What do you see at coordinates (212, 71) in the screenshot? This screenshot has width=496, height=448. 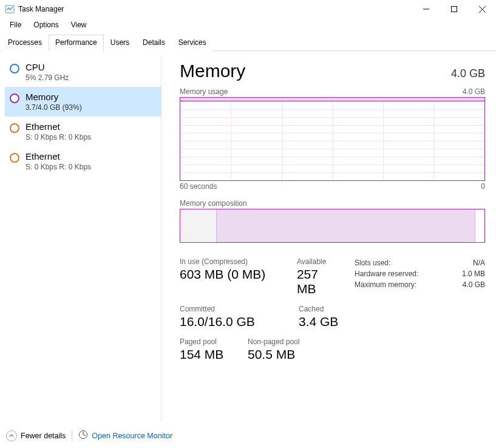 I see `page-title: Memory` at bounding box center [212, 71].